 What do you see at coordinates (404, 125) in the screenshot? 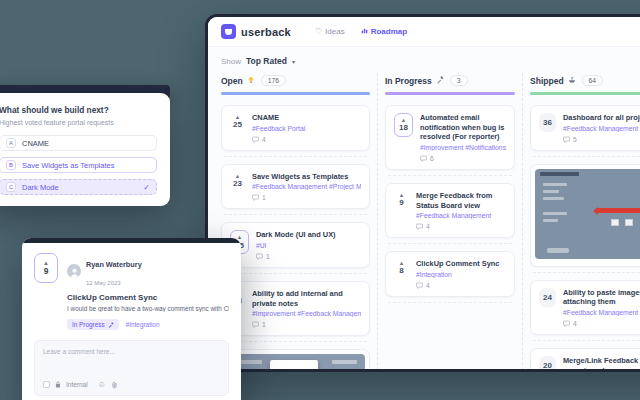
I see `vote-box-voted: ▲ 18` at bounding box center [404, 125].